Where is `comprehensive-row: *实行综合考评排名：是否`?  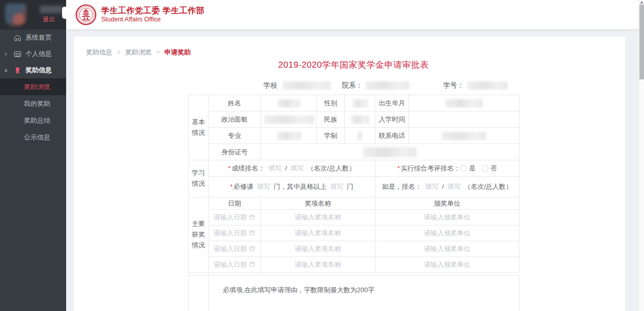 comprehensive-row: *实行综合考评排名：是否 is located at coordinates (448, 168).